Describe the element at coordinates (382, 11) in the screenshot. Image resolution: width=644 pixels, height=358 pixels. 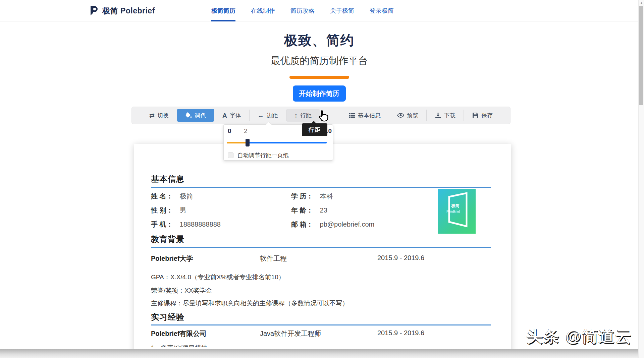
I see `nav-item-login: 登录极简` at that location.